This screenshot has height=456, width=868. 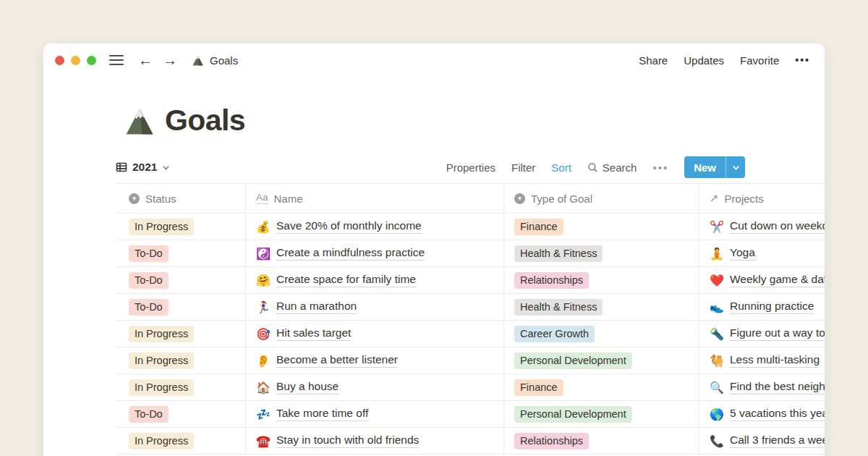 I want to click on column-header-projects: ↗ Projects, so click(x=762, y=198).